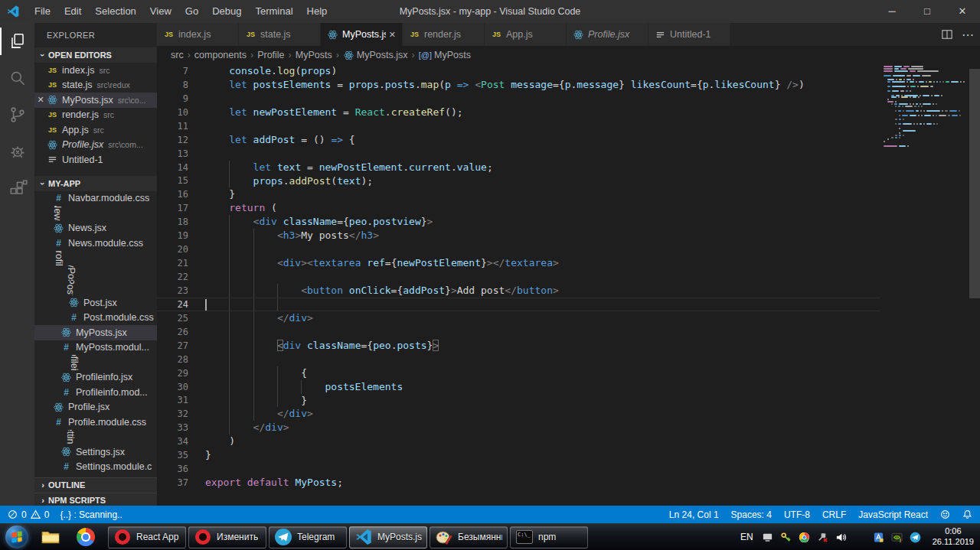 Image resolution: width=980 pixels, height=550 pixels. Describe the element at coordinates (96, 303) in the screenshot. I see `tree-item: Post.jsx` at that location.